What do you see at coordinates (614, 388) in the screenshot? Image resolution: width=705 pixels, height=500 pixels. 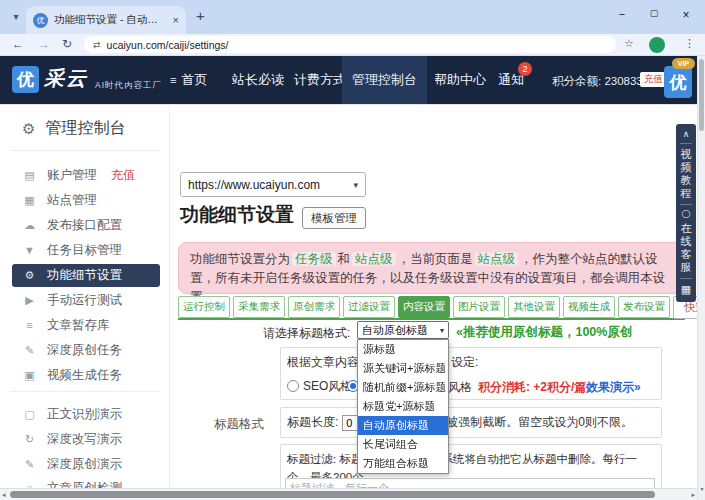 I see `effect-demo-link: 效果演示»` at bounding box center [614, 388].